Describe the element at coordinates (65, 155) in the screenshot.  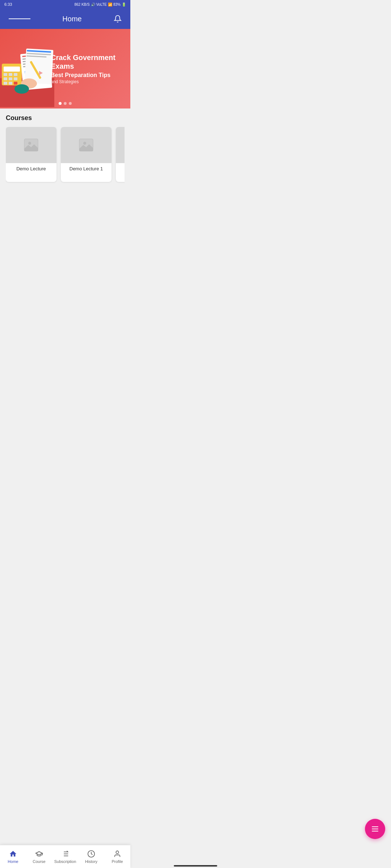
I see `courses-list: Demo Lecture Demo Lecture 1` at that location.